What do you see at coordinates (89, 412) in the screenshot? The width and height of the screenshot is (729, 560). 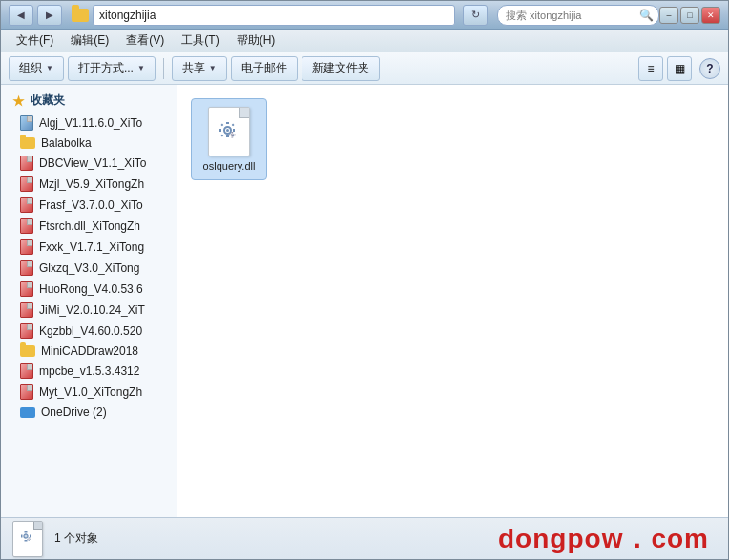 I see `sidebar-item-14: OneDrive (2)` at bounding box center [89, 412].